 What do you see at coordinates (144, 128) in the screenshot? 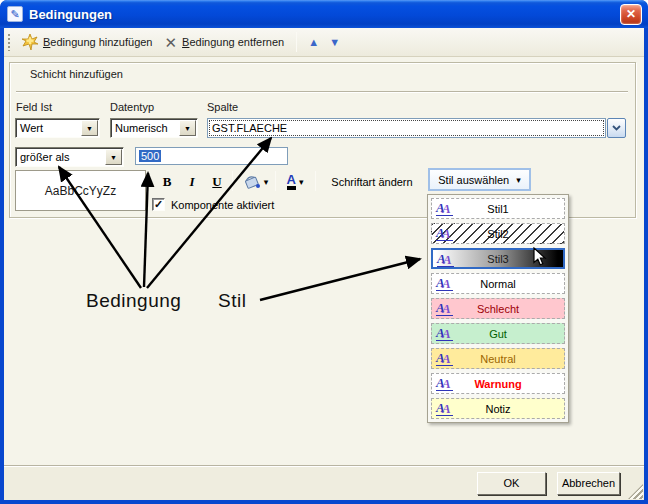
I see `datatype-value: Numerisch` at bounding box center [144, 128].